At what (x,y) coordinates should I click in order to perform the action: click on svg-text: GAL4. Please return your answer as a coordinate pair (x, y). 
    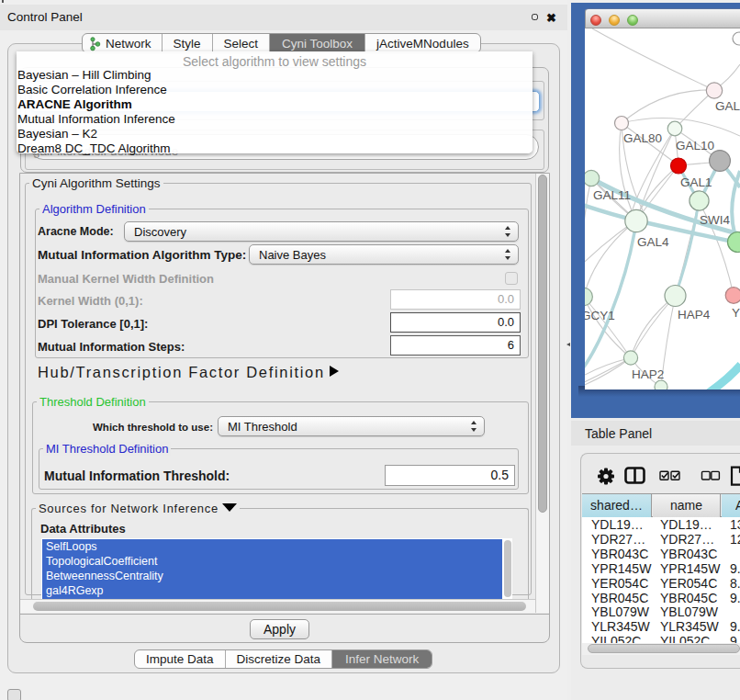
    Looking at the image, I should click on (654, 243).